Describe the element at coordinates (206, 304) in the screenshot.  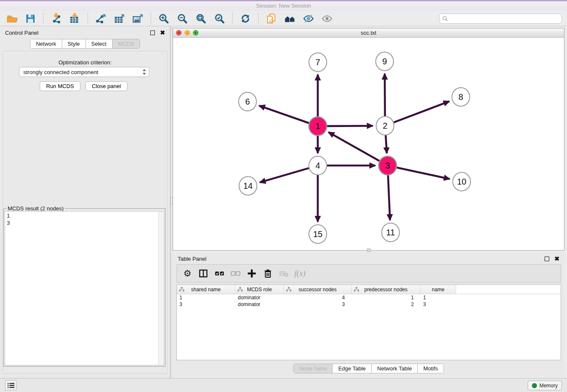
I see `cell-shared-name: 3` at that location.